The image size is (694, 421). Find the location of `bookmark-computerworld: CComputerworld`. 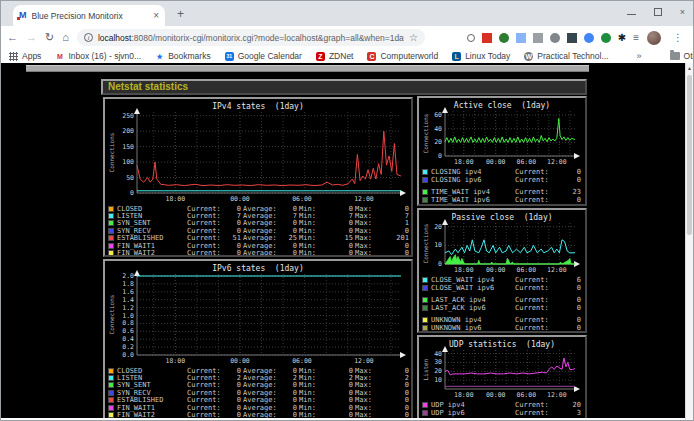

bookmark-computerworld: CComputerworld is located at coordinates (402, 56).